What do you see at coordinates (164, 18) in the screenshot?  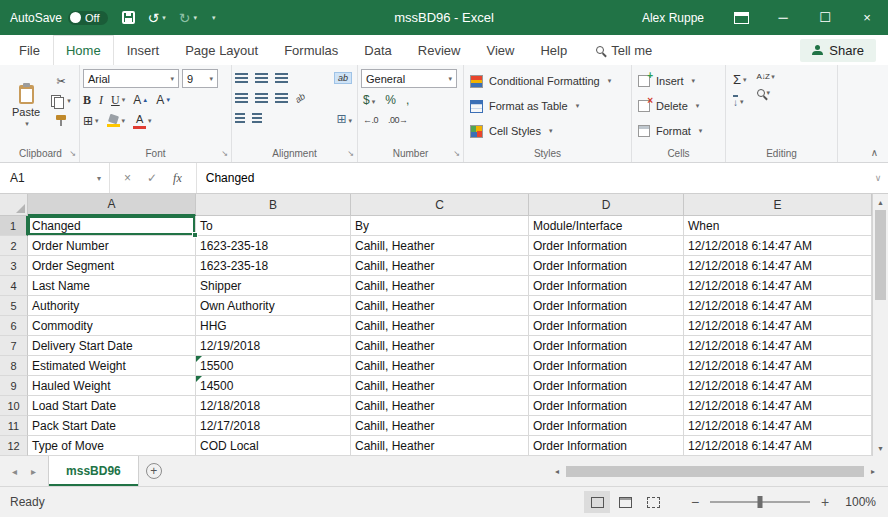 I see `undo-dropdown-icon: ▾` at bounding box center [164, 18].